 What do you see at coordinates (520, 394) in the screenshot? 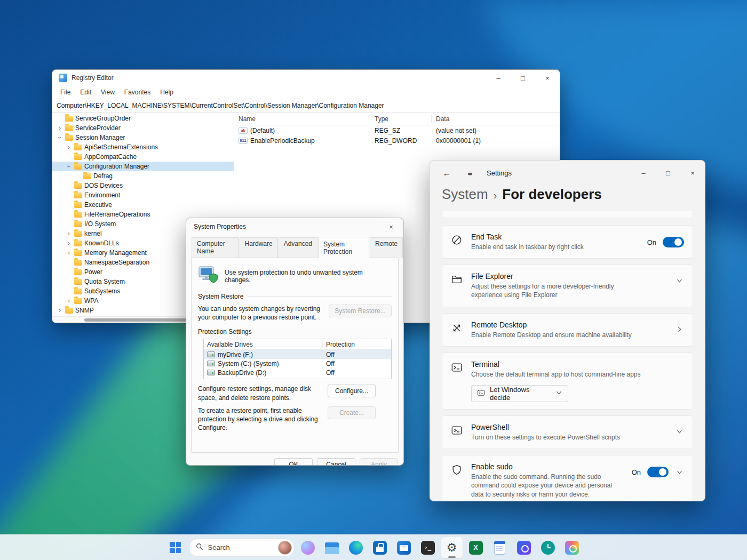
I see `terminal-default-dropdown: Let Windows decide` at bounding box center [520, 394].